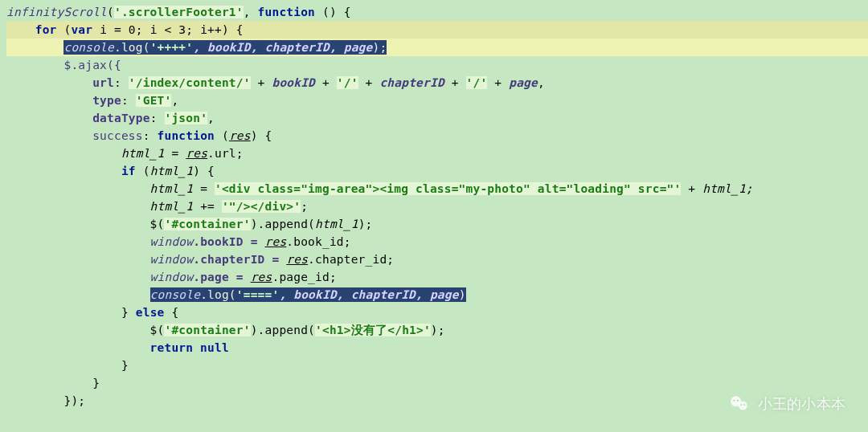  I want to click on code-line: window.page = res.page_id;, so click(172, 277).